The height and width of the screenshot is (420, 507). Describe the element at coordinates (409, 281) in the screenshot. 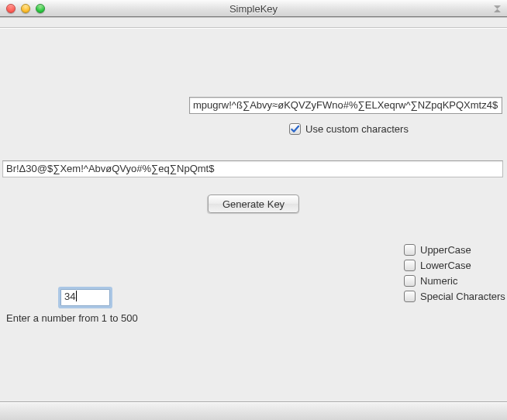

I see `numeric-checkbox` at that location.